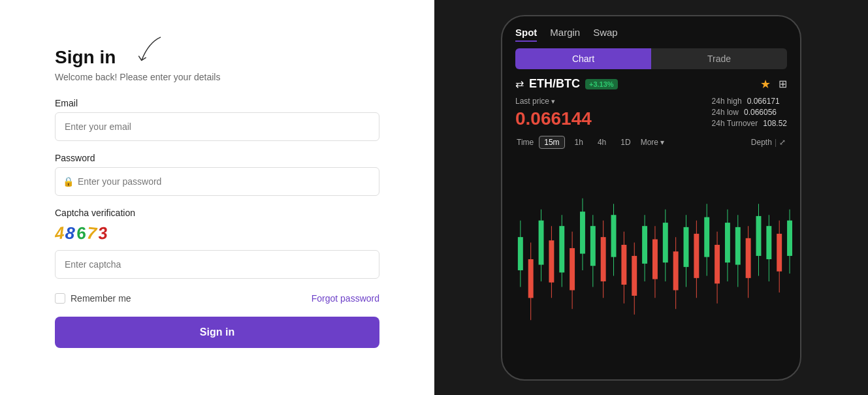 The image size is (868, 395). Describe the element at coordinates (217, 213) in the screenshot. I see `captcha-label: Captcha verification` at that location.